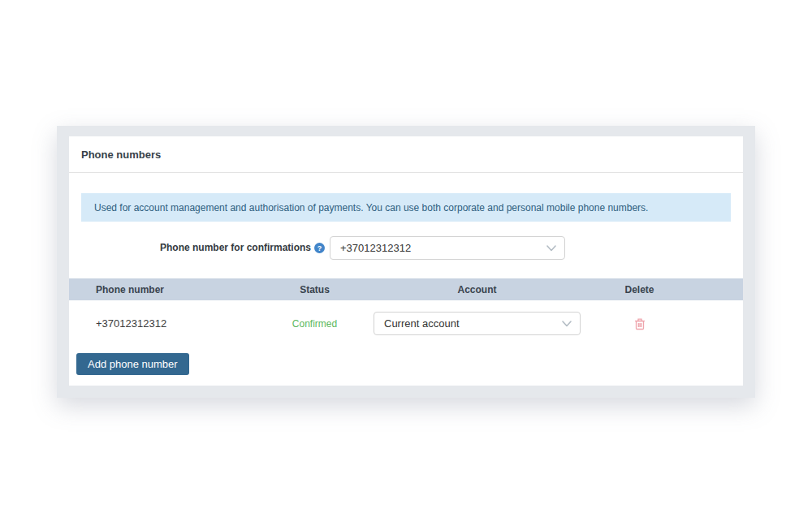 The image size is (812, 526). I want to click on confirmation-number-select-value: +37012312312, so click(375, 248).